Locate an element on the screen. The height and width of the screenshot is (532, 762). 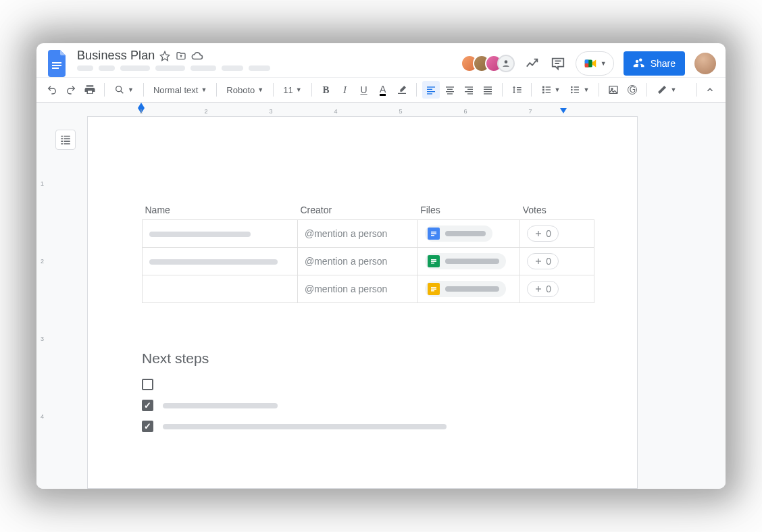
meet-button: ▼ is located at coordinates (594, 63).